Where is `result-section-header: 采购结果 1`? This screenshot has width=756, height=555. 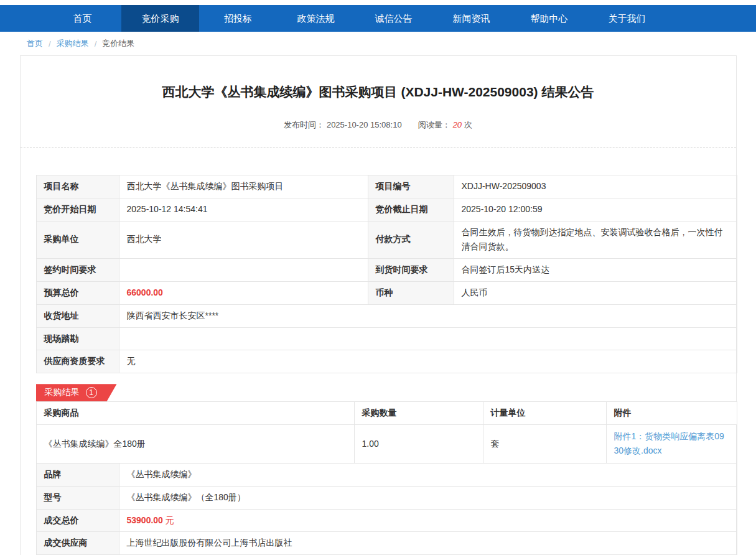 result-section-header: 采购结果 1 is located at coordinates (386, 393).